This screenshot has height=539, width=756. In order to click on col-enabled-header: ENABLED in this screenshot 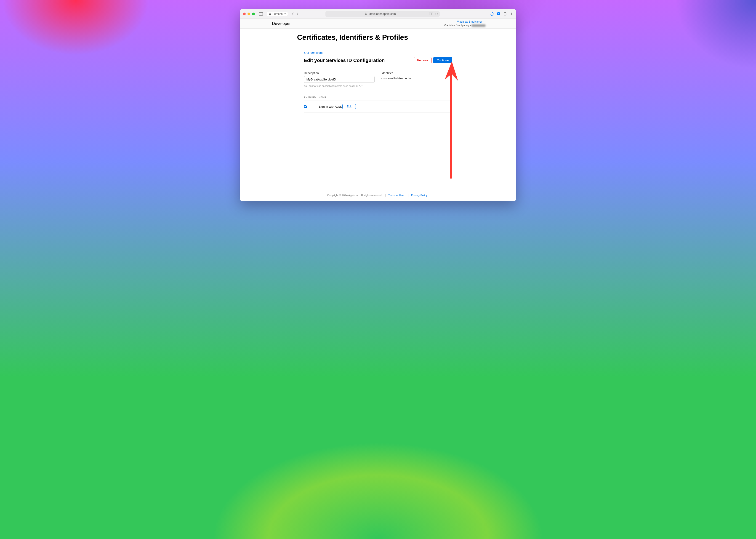, I will do `click(311, 98)`.